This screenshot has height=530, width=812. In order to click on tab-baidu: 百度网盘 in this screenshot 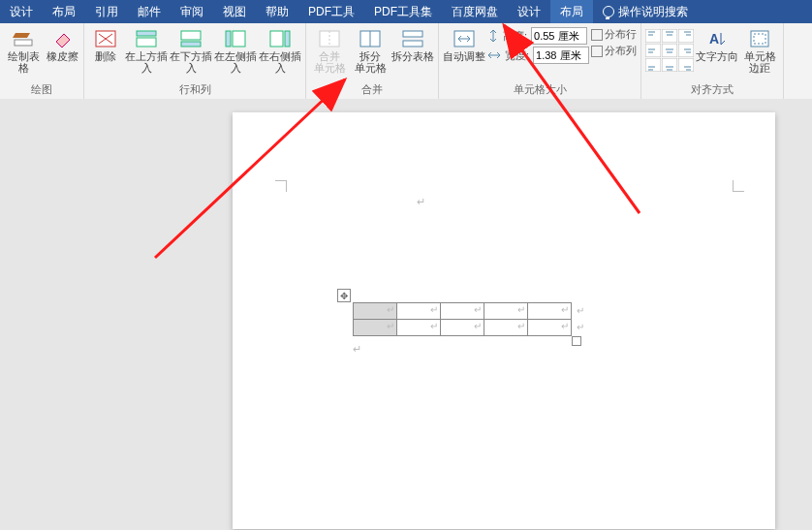, I will do `click(475, 12)`.